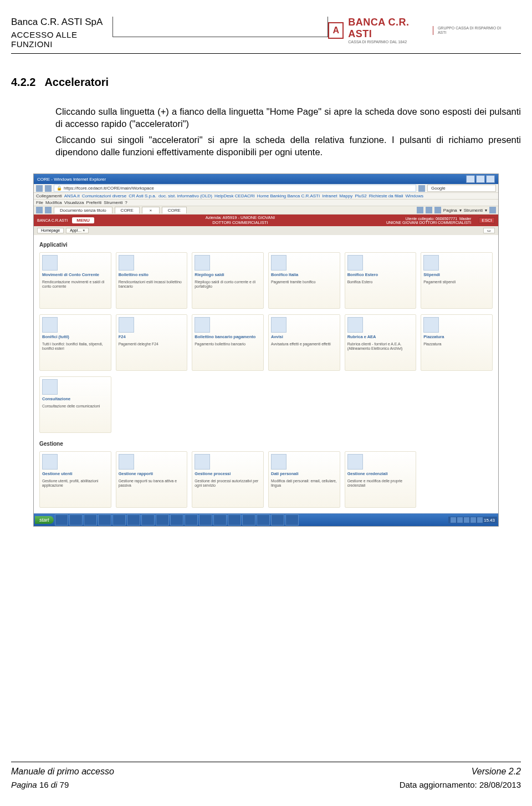 The width and height of the screenshot is (532, 806). Describe the element at coordinates (304, 483) in the screenshot. I see `app-desc: Modifica dati personali: email, cellular…` at that location.